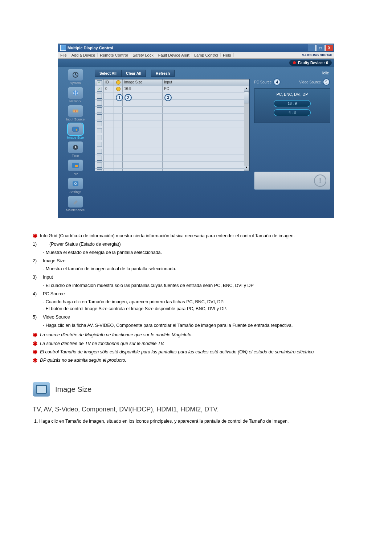  What do you see at coordinates (268, 82) in the screenshot?
I see `tab-pc-source: PC Source4` at bounding box center [268, 82].